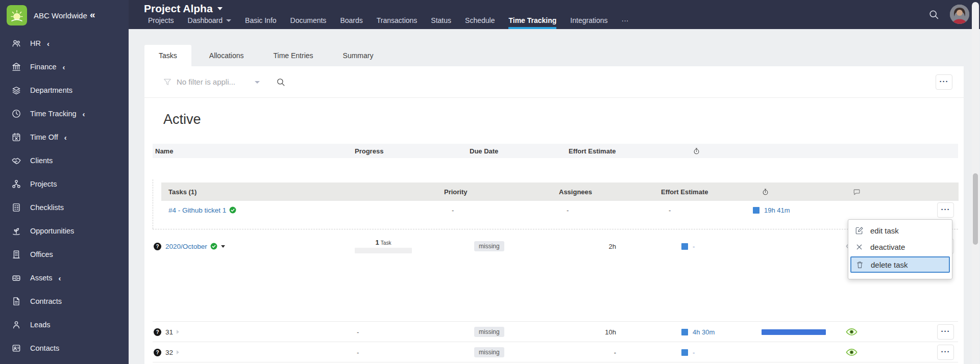 The width and height of the screenshot is (980, 364). What do you see at coordinates (210, 22) in the screenshot?
I see `project-nav-dashboard: Dashboard` at bounding box center [210, 22].